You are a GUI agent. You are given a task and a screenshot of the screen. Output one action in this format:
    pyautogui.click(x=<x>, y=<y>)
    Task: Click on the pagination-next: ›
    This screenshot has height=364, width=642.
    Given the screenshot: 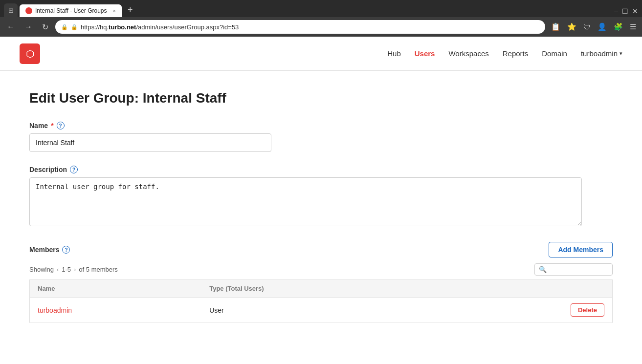 What is the action you would take?
    pyautogui.click(x=75, y=270)
    